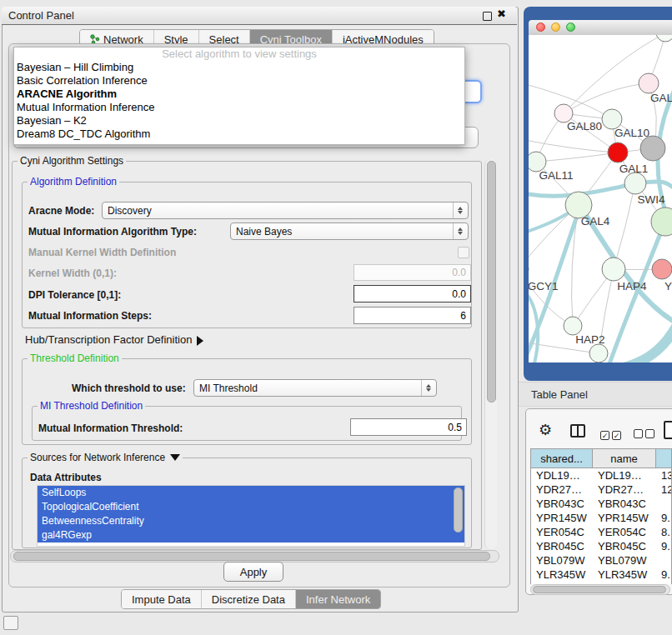 The image size is (672, 635). What do you see at coordinates (664, 560) in the screenshot?
I see `table-cell` at bounding box center [664, 560].